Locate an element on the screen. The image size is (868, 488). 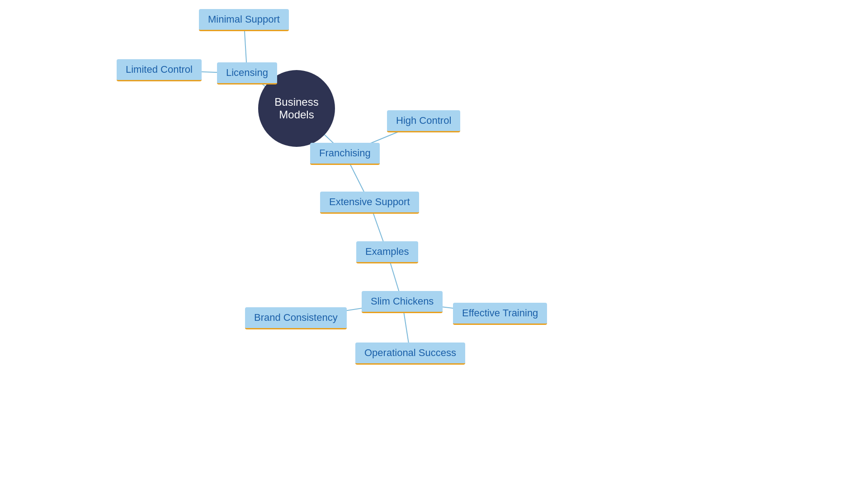
effective-training-label: Effective Training is located at coordinates (500, 313).